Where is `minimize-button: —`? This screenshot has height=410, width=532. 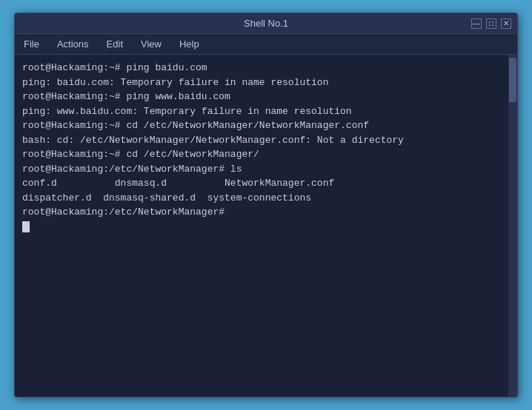
minimize-button: — is located at coordinates (476, 24).